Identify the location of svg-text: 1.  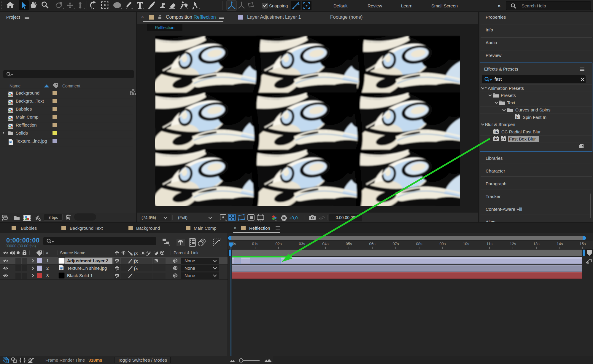
(47, 261).